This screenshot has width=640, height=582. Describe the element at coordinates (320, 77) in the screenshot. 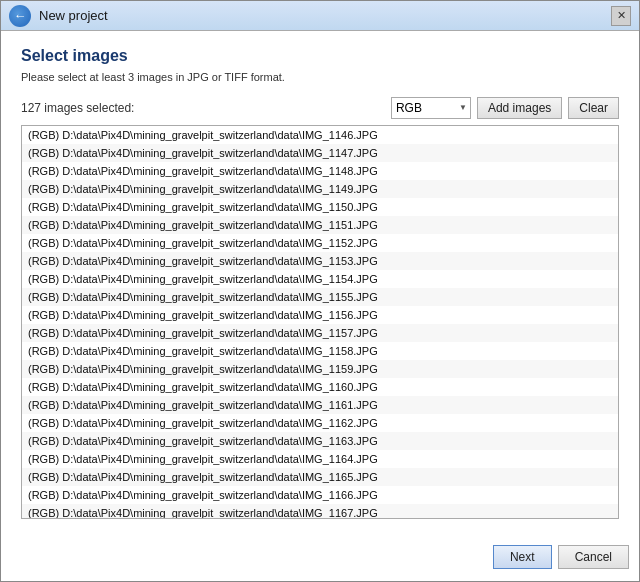

I see `page-subtitle: Please select at least 3 images in JPG o…` at that location.